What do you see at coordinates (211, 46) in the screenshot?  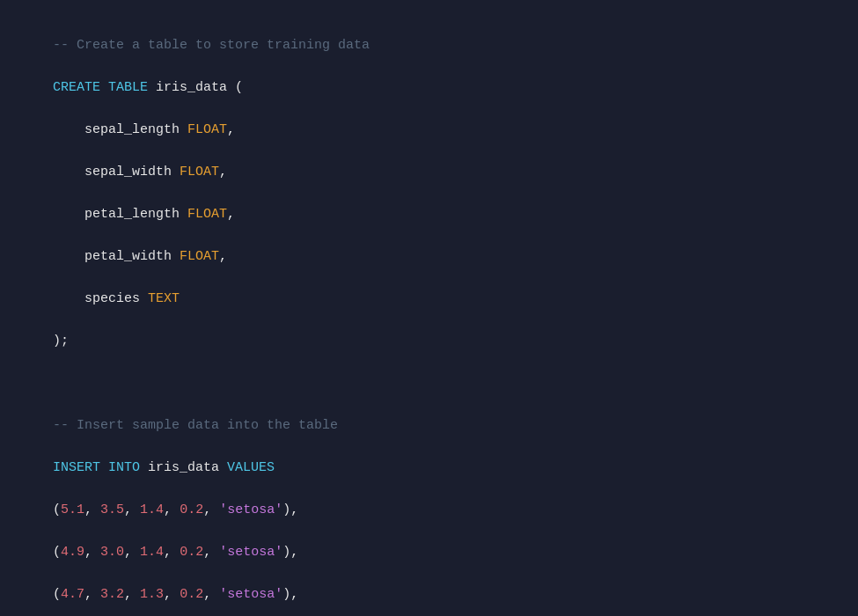 I see `line-1: -- Create a table to store training data` at bounding box center [211, 46].